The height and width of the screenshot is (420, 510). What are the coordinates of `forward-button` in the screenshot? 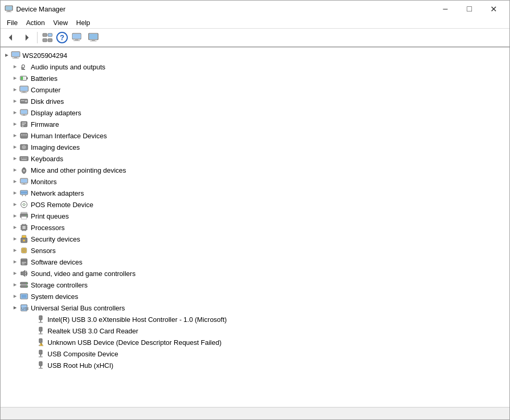 It's located at (27, 38).